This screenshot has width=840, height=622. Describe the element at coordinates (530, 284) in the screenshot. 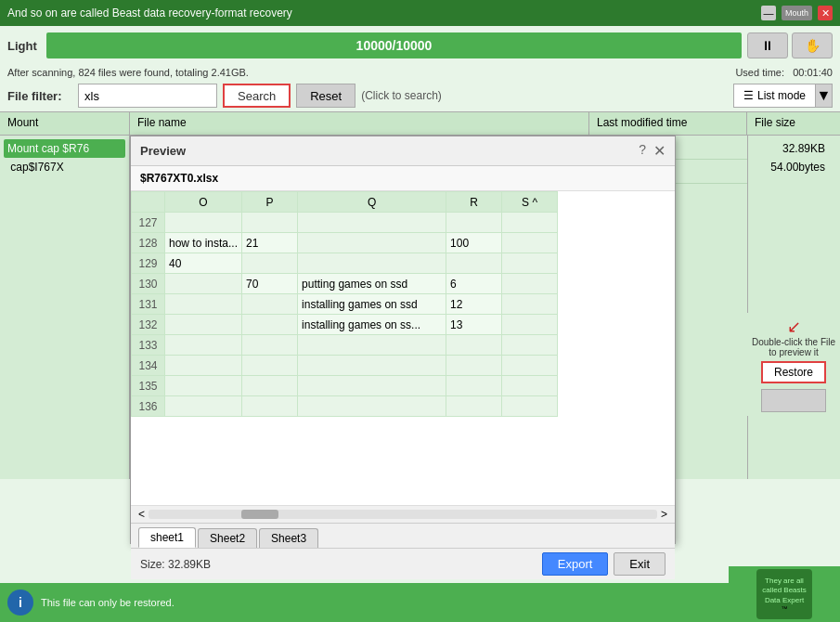

I see `row-130-S` at that location.